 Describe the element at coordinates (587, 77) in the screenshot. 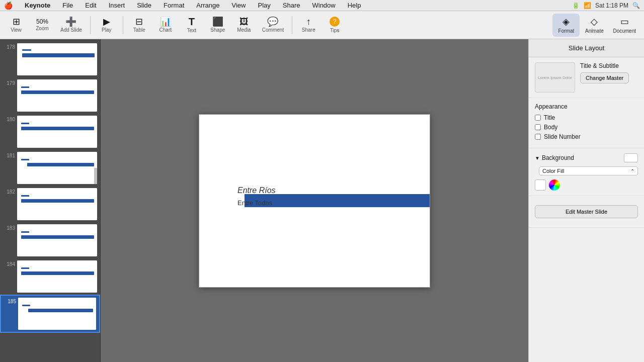

I see `layout-section: Lorem Ipsum Dolor Title & Subtitle Chang…` at that location.